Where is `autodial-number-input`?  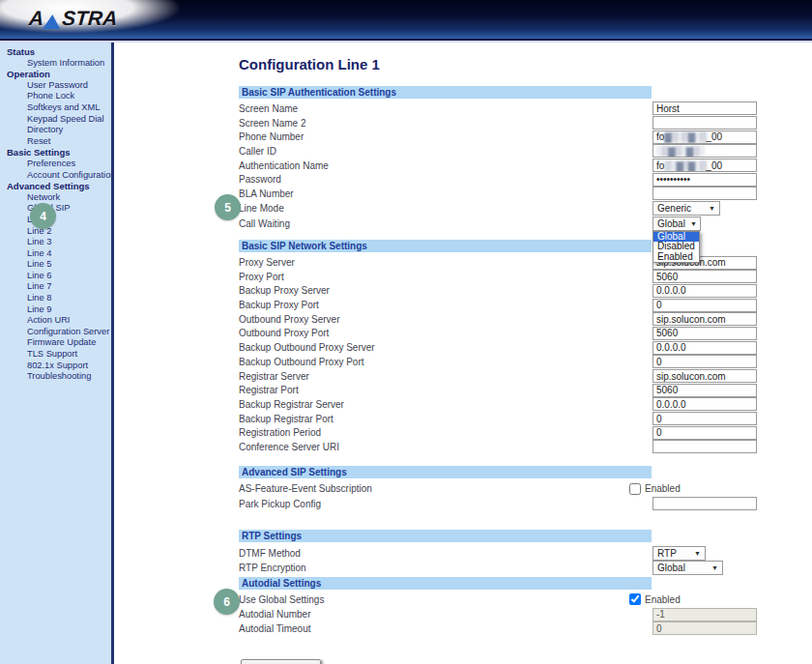 autodial-number-input is located at coordinates (705, 615).